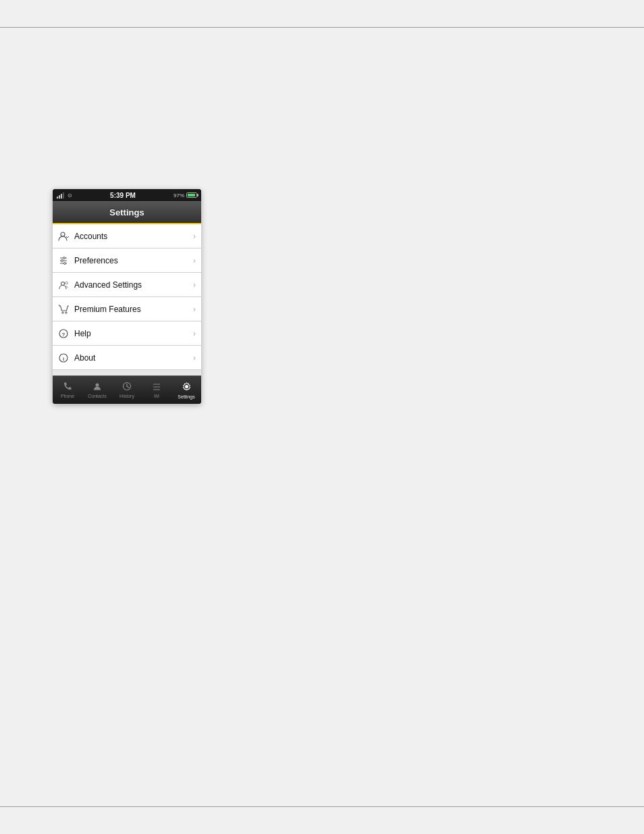 The width and height of the screenshot is (644, 834). Describe the element at coordinates (322, 806) in the screenshot. I see `page-bottom-border` at that location.